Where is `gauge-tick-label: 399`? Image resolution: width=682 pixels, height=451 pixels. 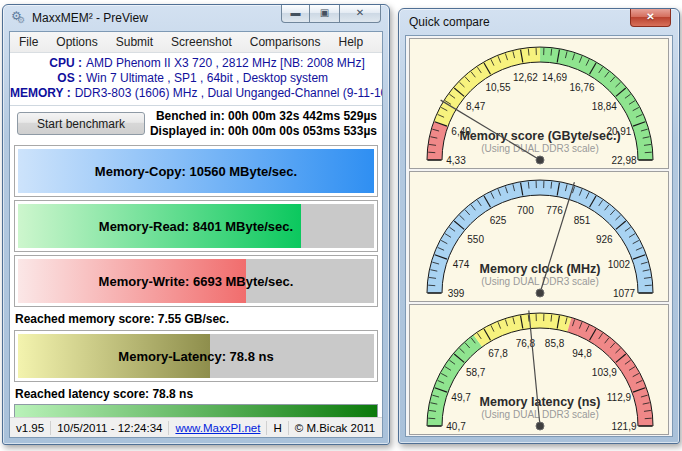 gauge-tick-label: 399 is located at coordinates (456, 294).